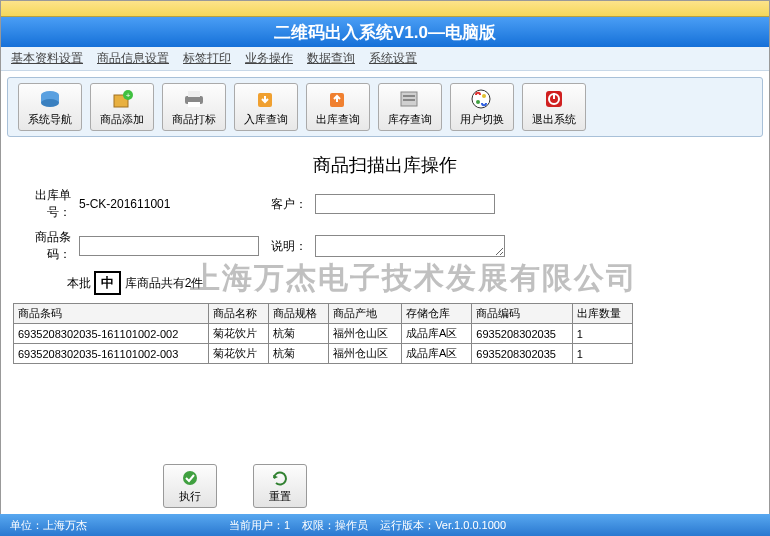 The height and width of the screenshot is (536, 770). I want to click on exit-icon, so click(554, 99).